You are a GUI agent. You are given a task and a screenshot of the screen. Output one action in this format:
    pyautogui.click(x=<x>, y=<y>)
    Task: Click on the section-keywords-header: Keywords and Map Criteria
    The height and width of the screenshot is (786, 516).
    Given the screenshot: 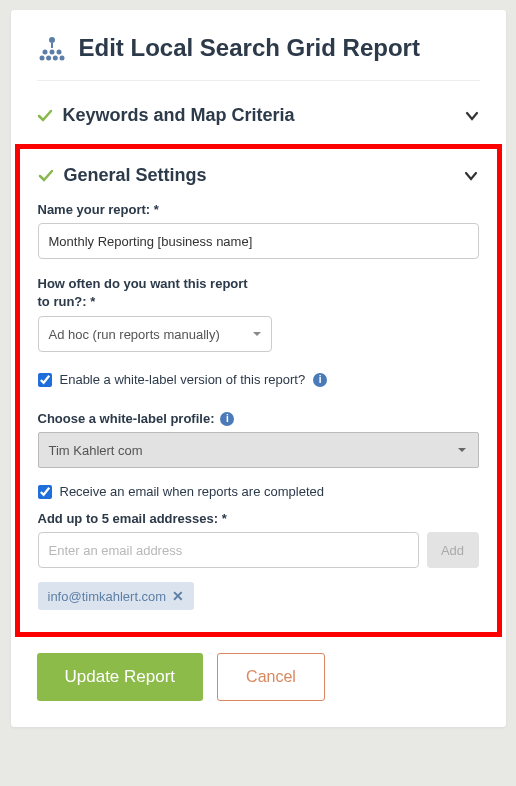 What is the action you would take?
    pyautogui.click(x=258, y=116)
    